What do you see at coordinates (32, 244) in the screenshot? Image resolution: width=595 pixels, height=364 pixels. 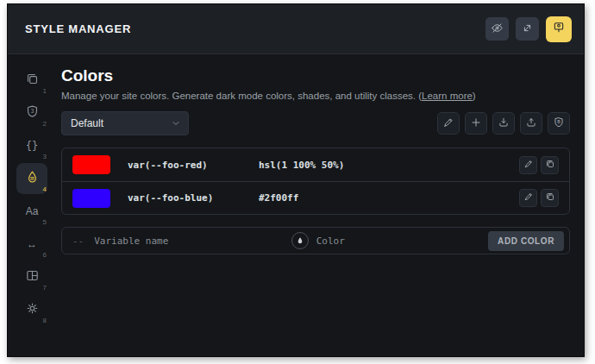 I see `spacing-icon: ↔` at bounding box center [32, 244].